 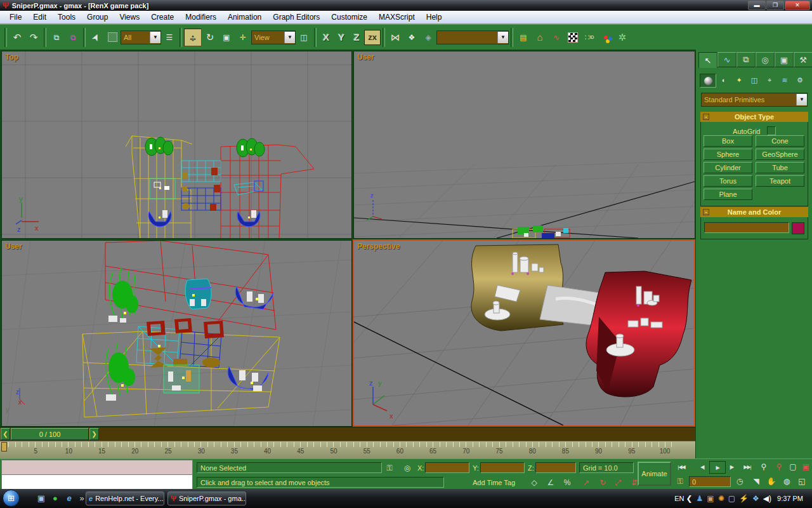 I want to click on maxscript-listener-pink, so click(x=97, y=467).